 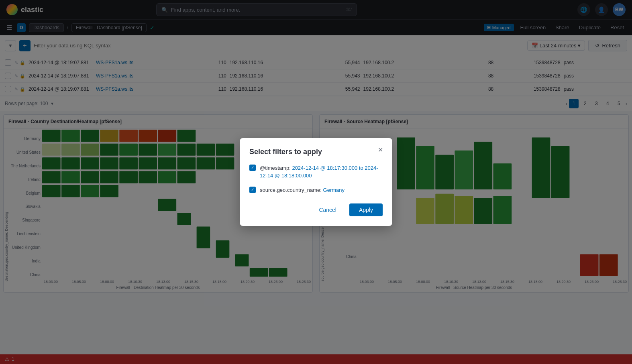 What do you see at coordinates (321, 172) in the screenshot?
I see `filter-text-1: @timestamp: 2024-12-14 @ 18:17:30.000 to…` at bounding box center [321, 172].